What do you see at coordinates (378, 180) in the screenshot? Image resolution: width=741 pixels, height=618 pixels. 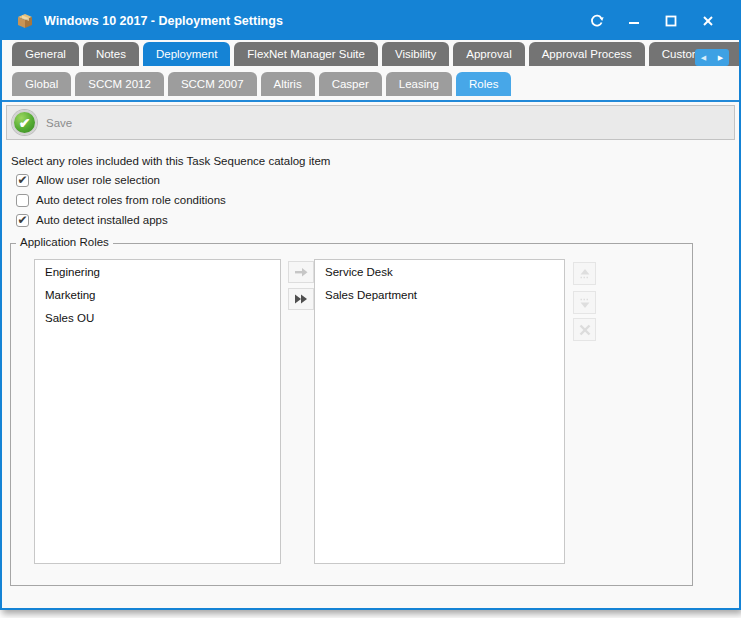 I see `checkbox-allow-user-role-selection: ✔ Allow user role selection` at bounding box center [378, 180].